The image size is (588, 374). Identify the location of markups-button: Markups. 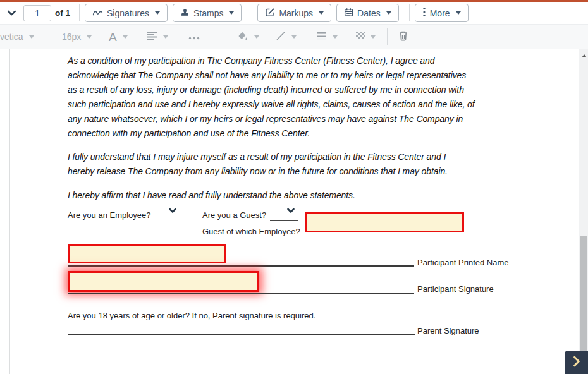
(295, 13).